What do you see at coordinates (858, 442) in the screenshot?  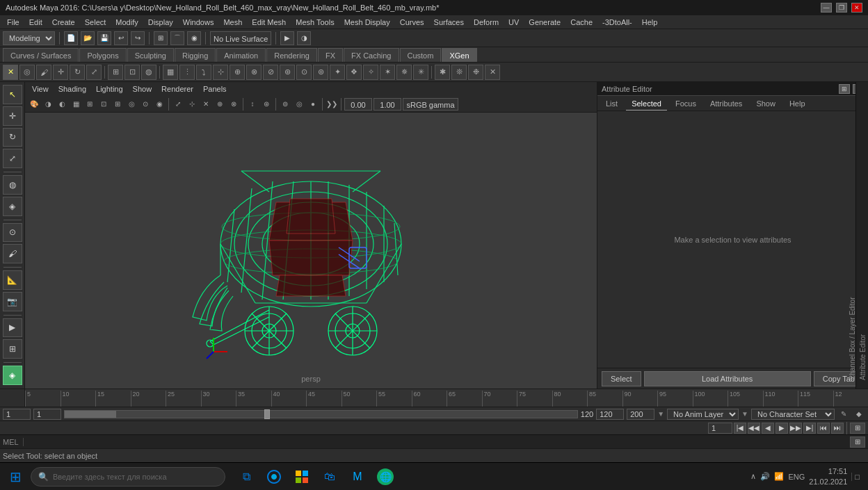 I see `script-editor-btn: ⊞` at bounding box center [858, 442].